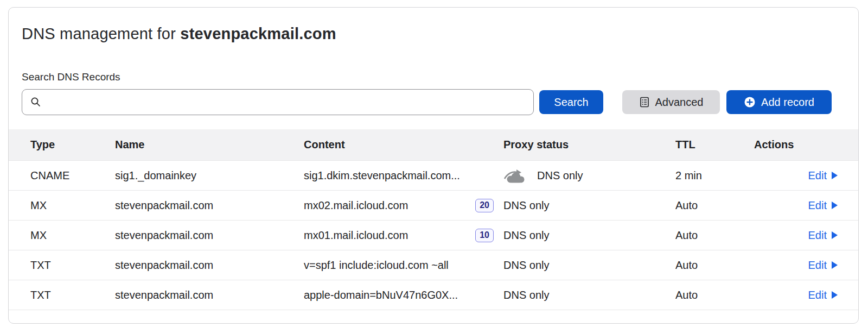  I want to click on search-box, so click(278, 102).